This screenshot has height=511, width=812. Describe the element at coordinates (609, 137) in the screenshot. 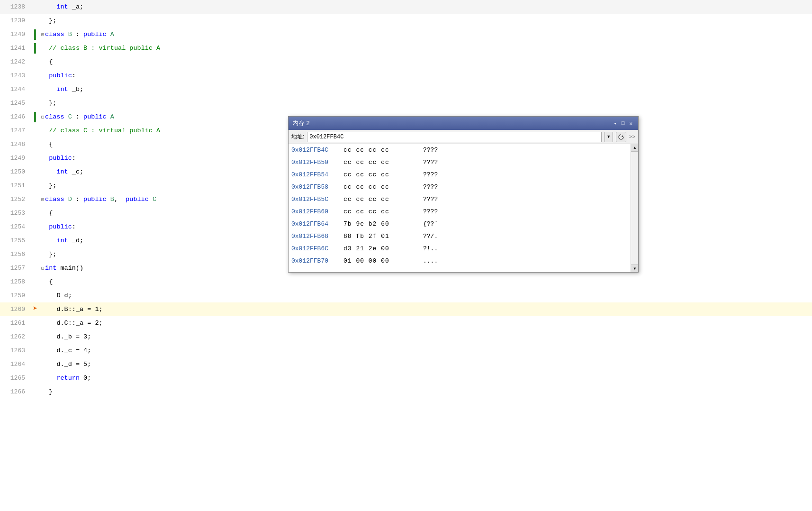

I see `addr-dropdown: ▼` at that location.